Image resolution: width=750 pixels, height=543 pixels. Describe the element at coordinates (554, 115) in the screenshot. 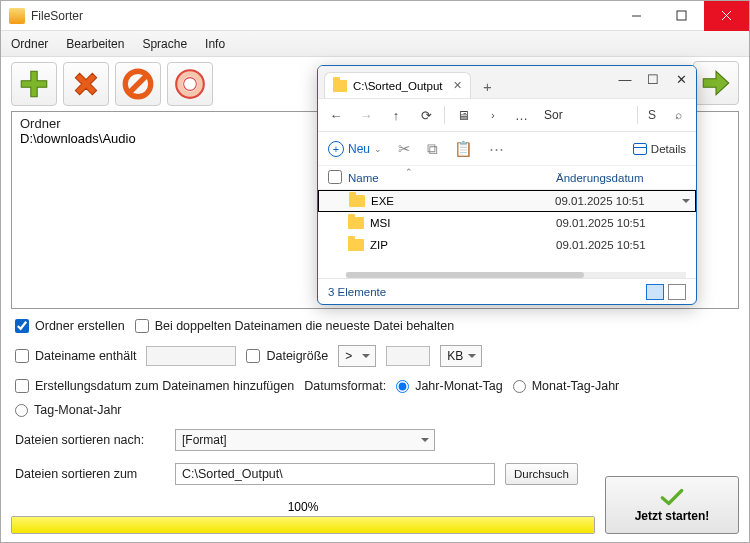

I see `breadcrumb: Sor` at that location.